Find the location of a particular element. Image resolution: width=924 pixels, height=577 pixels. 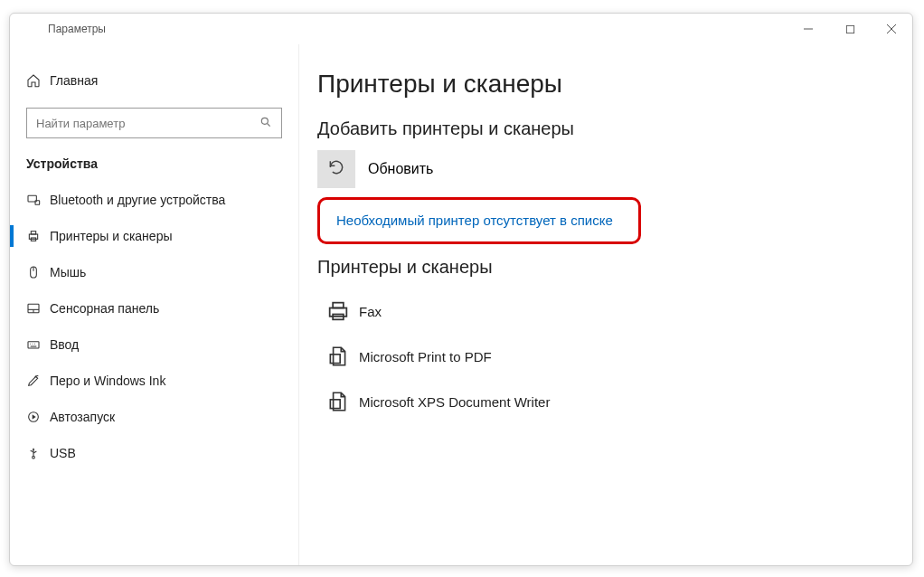

fax-icon is located at coordinates (338, 311).